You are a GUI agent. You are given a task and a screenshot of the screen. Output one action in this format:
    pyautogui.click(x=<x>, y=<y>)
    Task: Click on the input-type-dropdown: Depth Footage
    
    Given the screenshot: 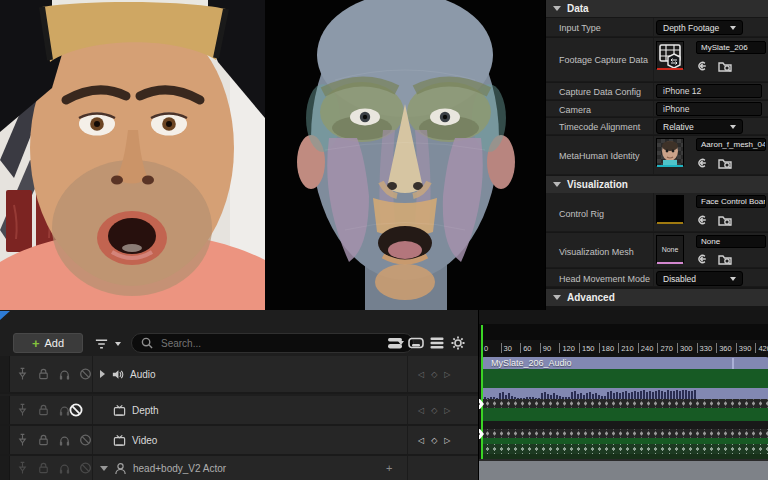 What is the action you would take?
    pyautogui.click(x=700, y=28)
    